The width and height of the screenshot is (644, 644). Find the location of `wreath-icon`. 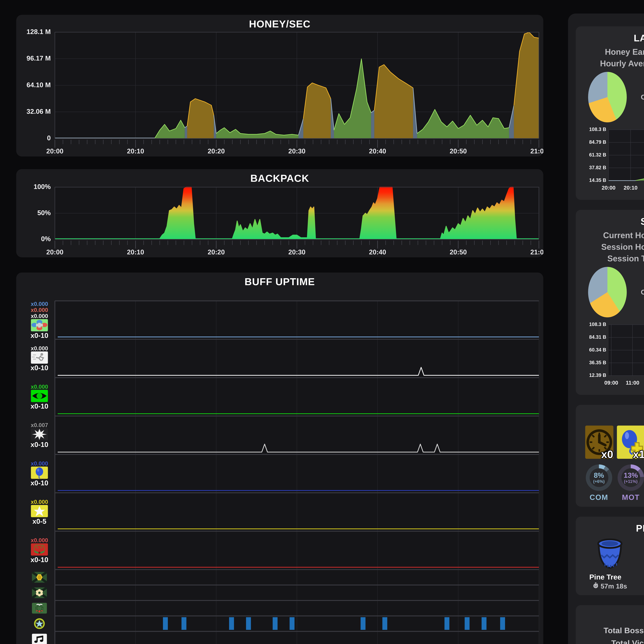

wreath-icon is located at coordinates (39, 608).